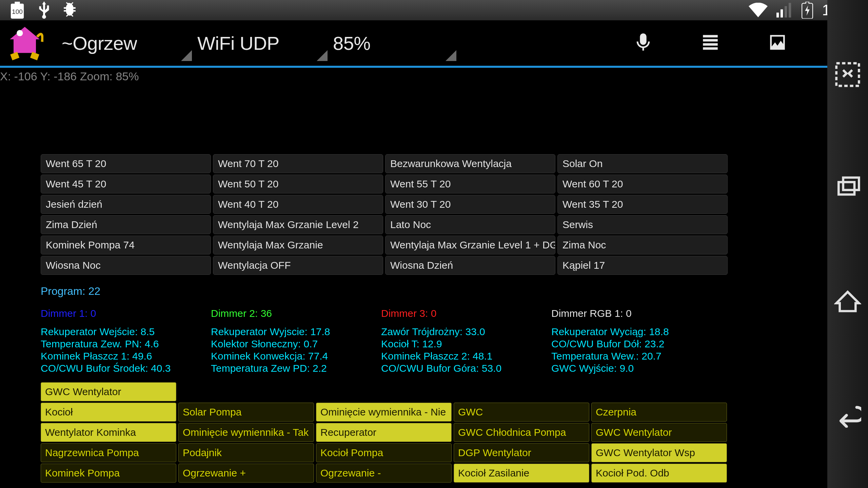  Describe the element at coordinates (636, 368) in the screenshot. I see `sensor-reading: GWC Wyjście: 9.0` at that location.